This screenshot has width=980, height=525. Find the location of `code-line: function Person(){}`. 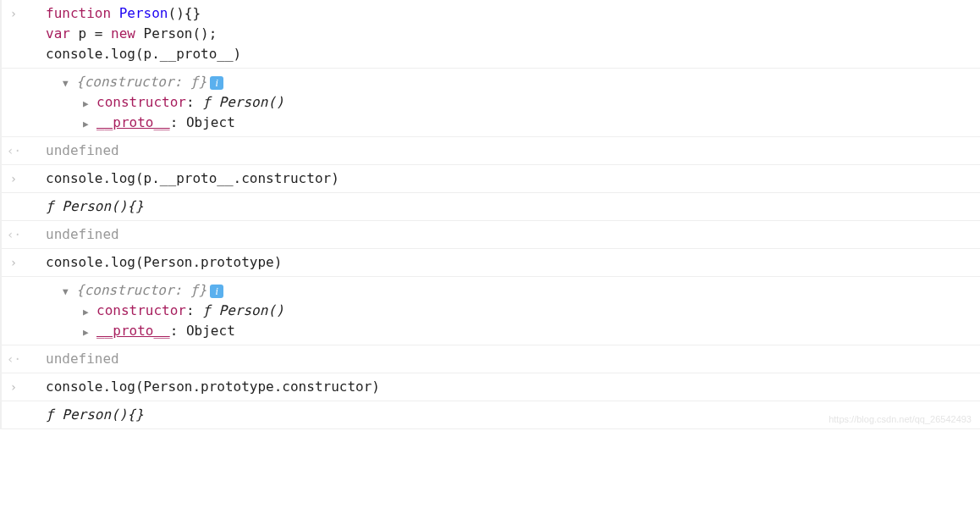

code-line: function Person(){} is located at coordinates (503, 14).